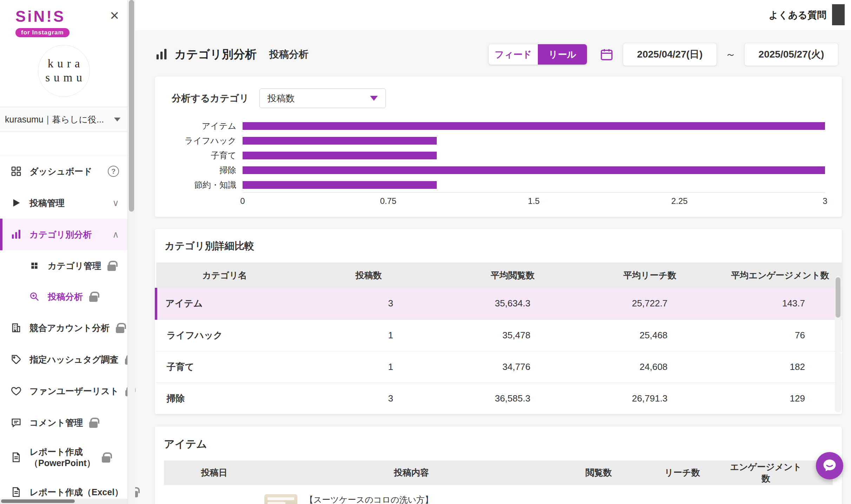 The image size is (851, 504). What do you see at coordinates (74, 266) in the screenshot?
I see `sidebar-item-label: カテゴリ管理` at bounding box center [74, 266].